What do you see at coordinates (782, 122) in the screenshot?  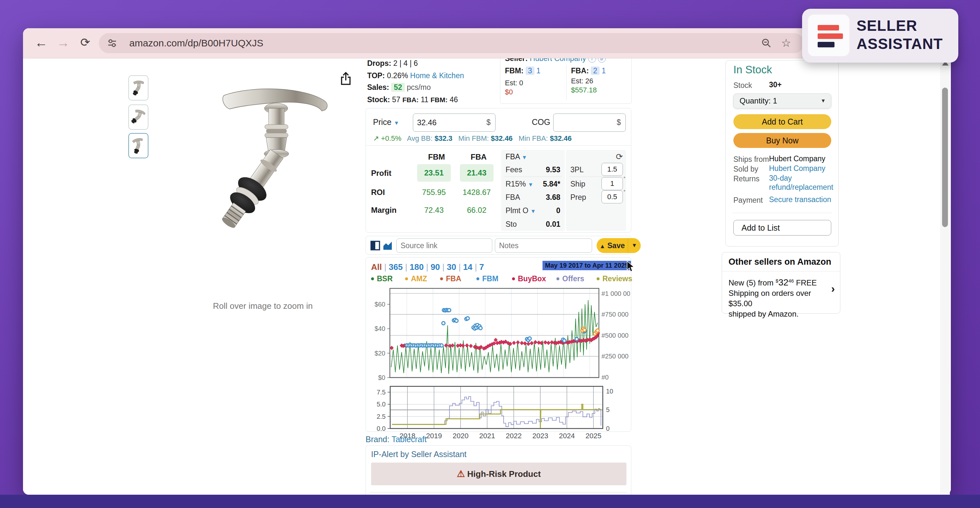 I see `add-to-cart-button: Add to Cart` at bounding box center [782, 122].